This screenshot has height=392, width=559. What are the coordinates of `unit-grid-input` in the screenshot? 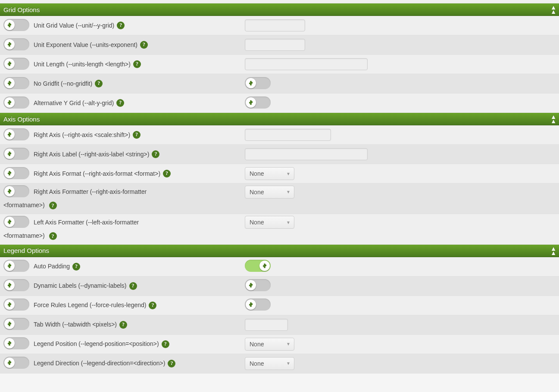 It's located at (275, 25).